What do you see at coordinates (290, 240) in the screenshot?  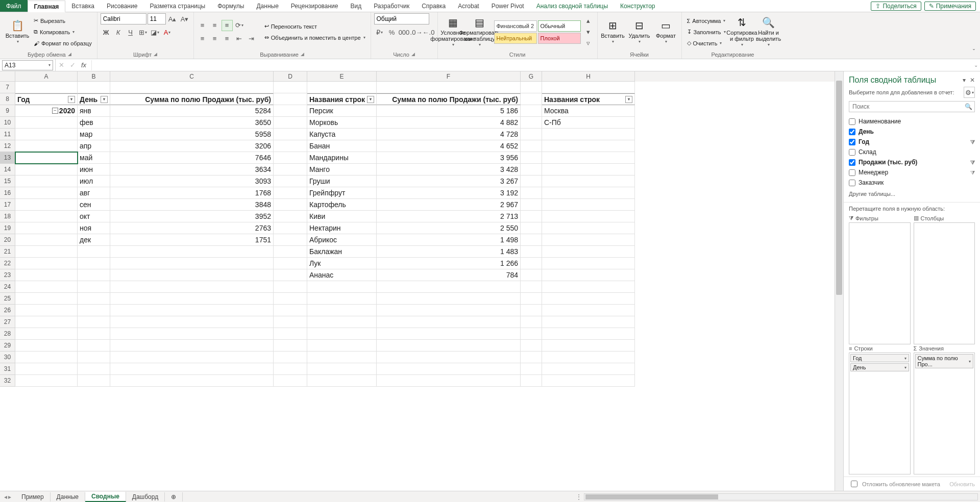 I see `cell-D20` at bounding box center [290, 240].